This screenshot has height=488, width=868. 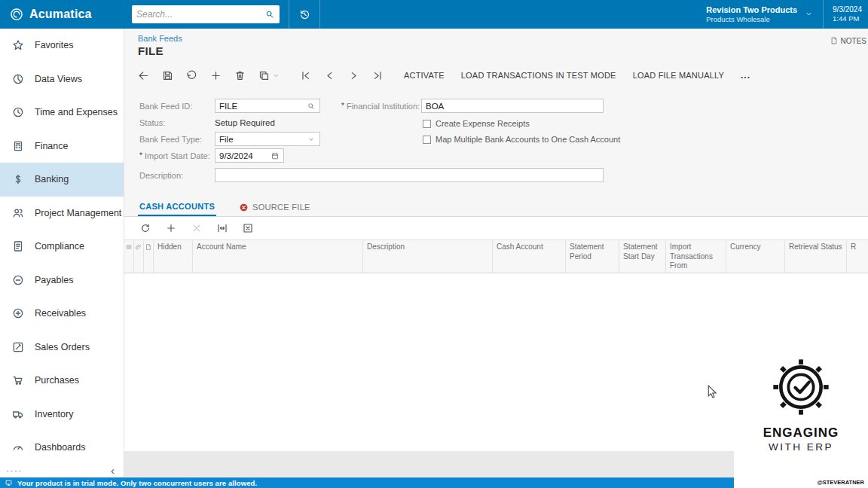 I want to click on more-items-icon: ····, so click(x=14, y=470).